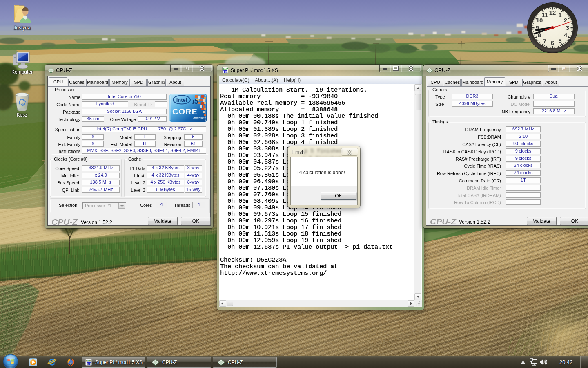  Describe the element at coordinates (560, 41) in the screenshot. I see `svg-text: 5` at that location.